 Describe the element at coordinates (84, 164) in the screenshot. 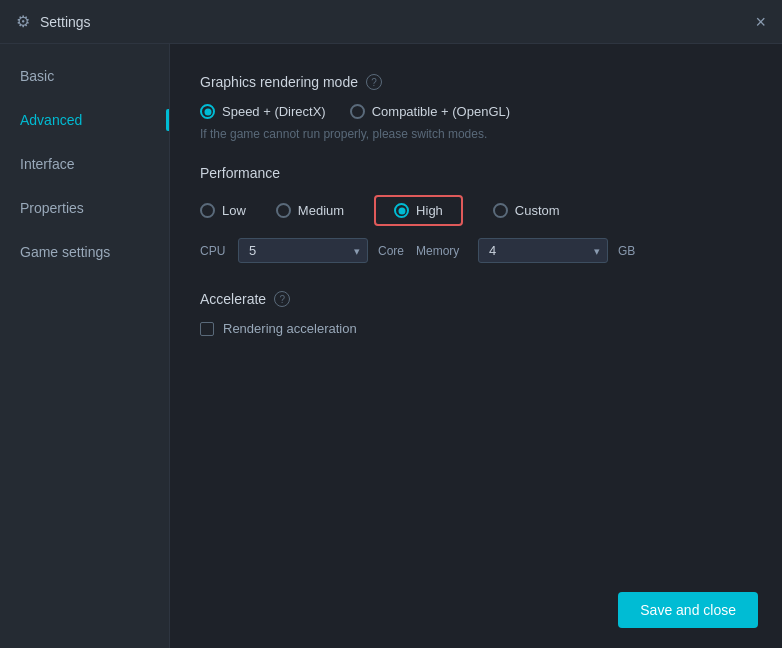

I see `sidebar-item-interface: Interface` at that location.